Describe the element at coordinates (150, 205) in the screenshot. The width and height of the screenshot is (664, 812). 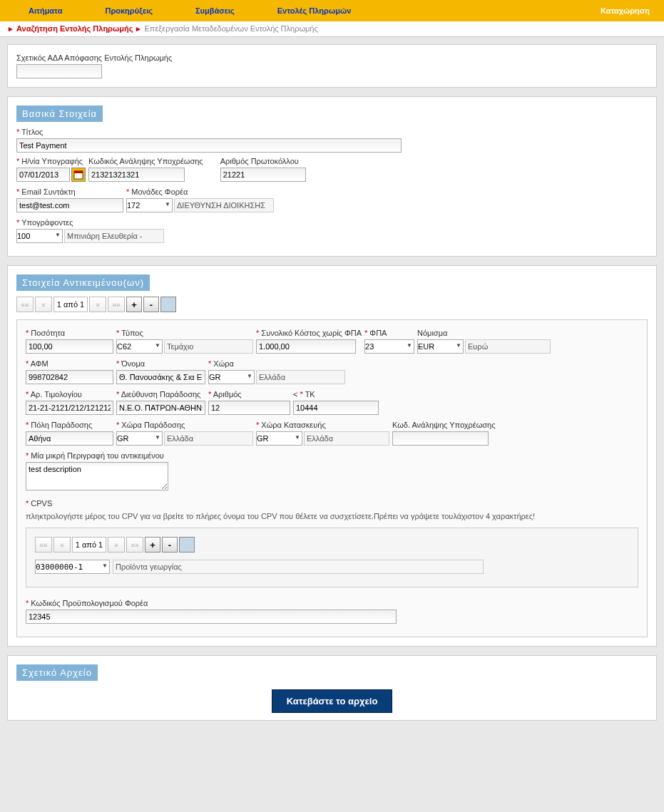
I see `units-select: 172` at that location.